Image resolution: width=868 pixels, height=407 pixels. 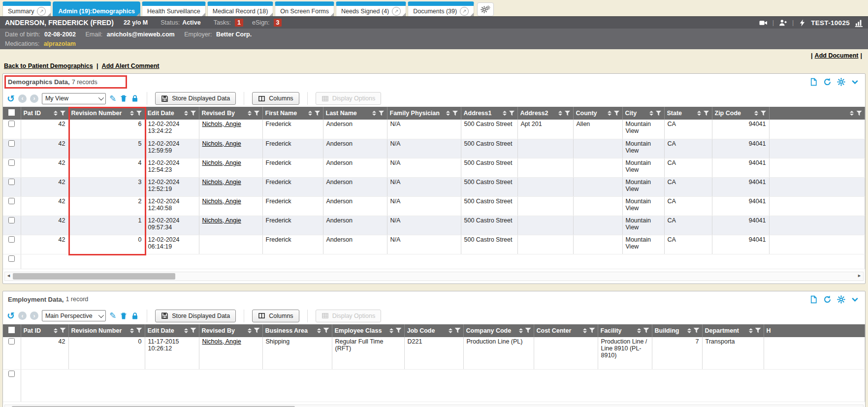 What do you see at coordinates (278, 23) in the screenshot?
I see `esign-badge: 3` at bounding box center [278, 23].